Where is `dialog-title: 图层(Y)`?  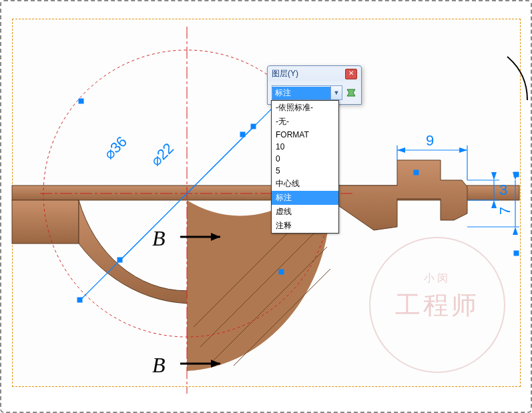
dialog-title: 图层(Y) is located at coordinates (285, 73).